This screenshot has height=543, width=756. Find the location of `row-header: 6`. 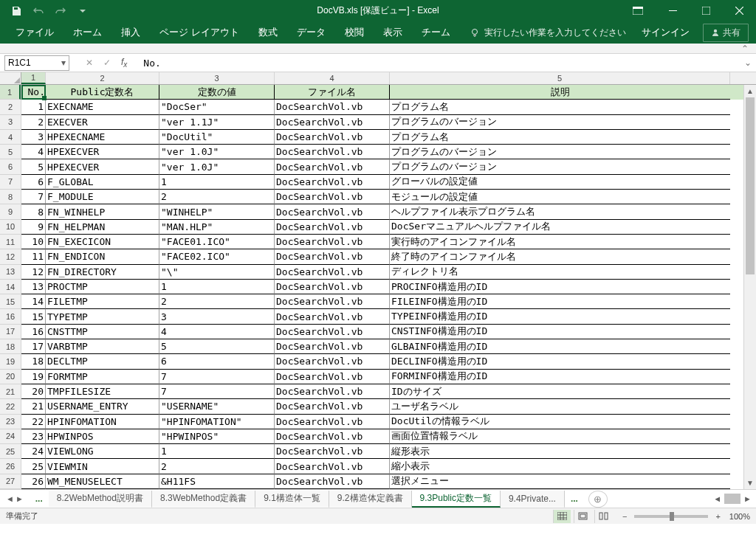

row-header: 6 is located at coordinates (10, 167).